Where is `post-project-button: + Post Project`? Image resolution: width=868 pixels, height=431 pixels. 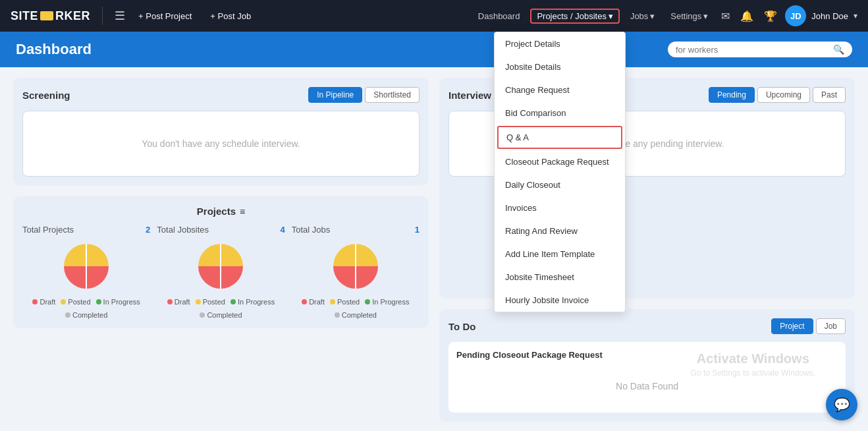 post-project-button: + Post Project is located at coordinates (165, 16).